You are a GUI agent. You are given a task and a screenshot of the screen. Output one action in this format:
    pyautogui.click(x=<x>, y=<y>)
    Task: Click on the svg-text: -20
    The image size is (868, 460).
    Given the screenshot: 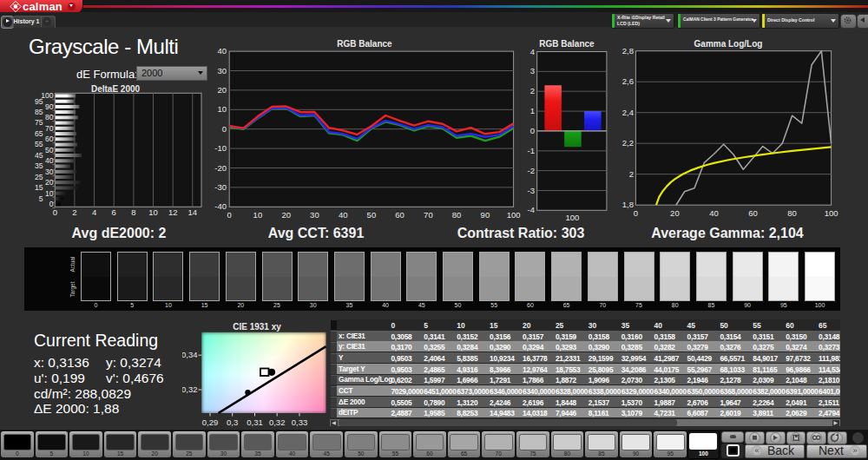 What is the action you would take?
    pyautogui.click(x=220, y=168)
    